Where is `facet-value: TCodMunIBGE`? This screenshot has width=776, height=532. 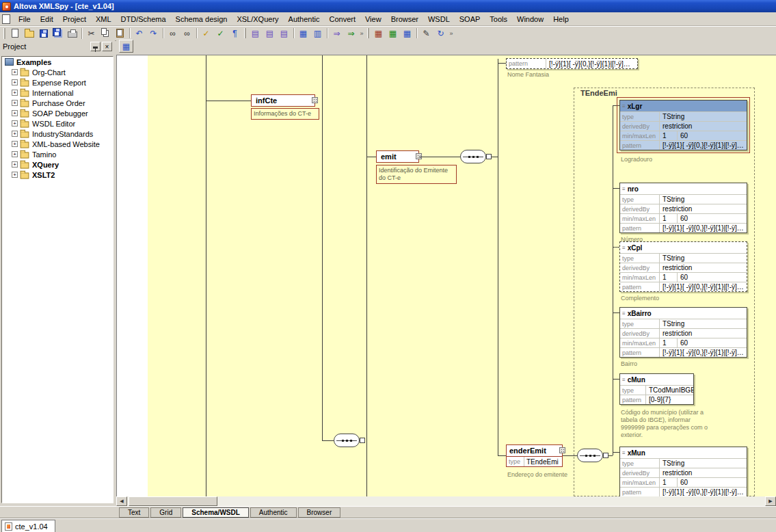 facet-value: TCodMunIBGE is located at coordinates (670, 390).